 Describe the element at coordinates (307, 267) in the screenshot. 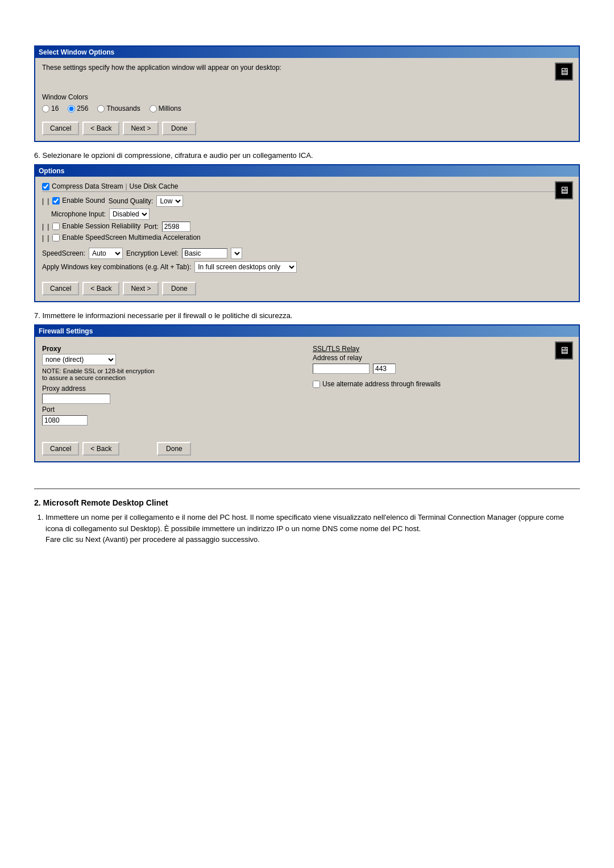

I see `apply-windows-key-row: Apply Windows key combinations (e.g. Alt…` at that location.